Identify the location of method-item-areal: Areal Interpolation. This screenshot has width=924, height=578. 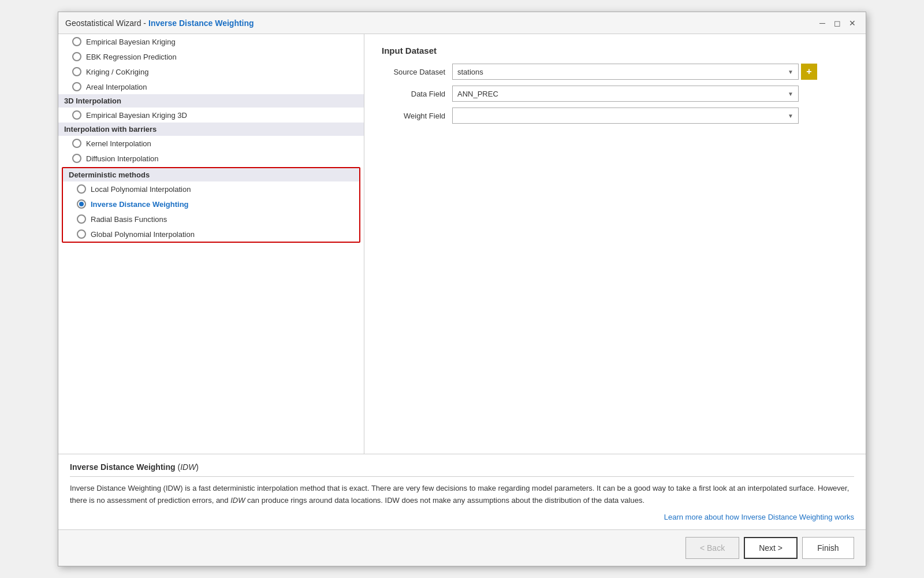
(211, 87).